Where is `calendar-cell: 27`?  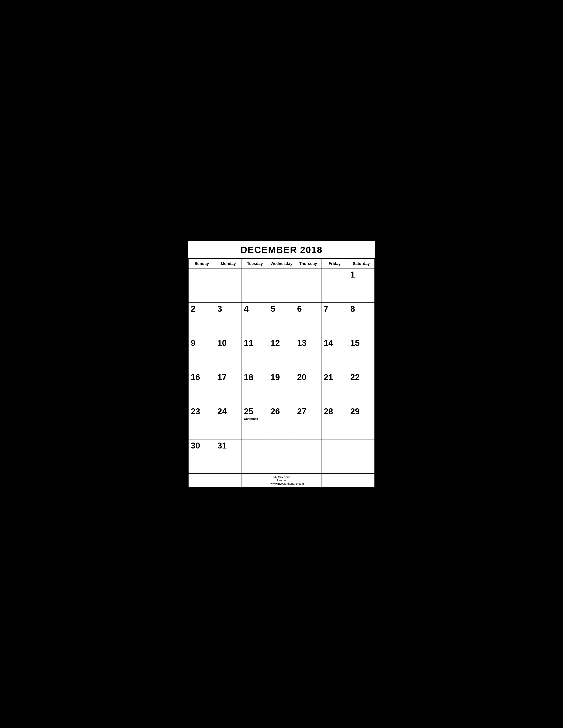
calendar-cell: 27 is located at coordinates (308, 422).